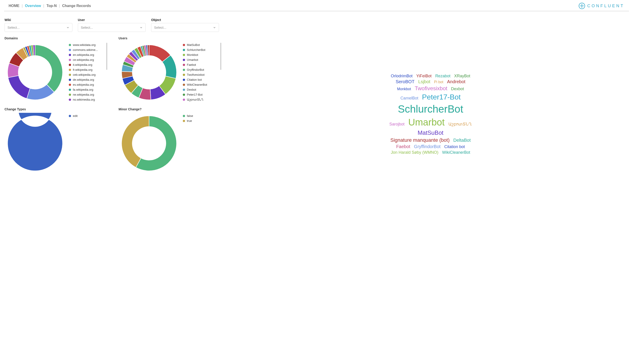 The image size is (633, 364). What do you see at coordinates (52, 6) in the screenshot?
I see `nav-topn: Top-N` at bounding box center [52, 6].